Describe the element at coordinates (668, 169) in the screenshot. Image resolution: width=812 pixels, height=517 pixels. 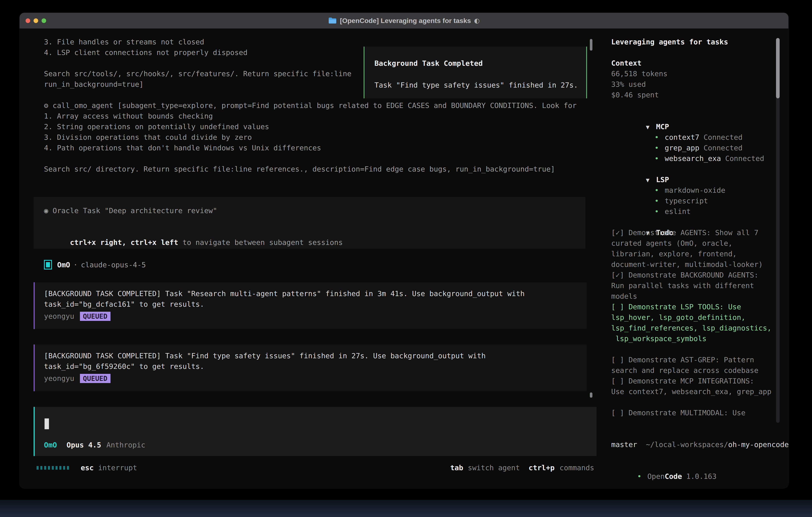
I see `lsp-heading-row: ▼LSP` at that location.